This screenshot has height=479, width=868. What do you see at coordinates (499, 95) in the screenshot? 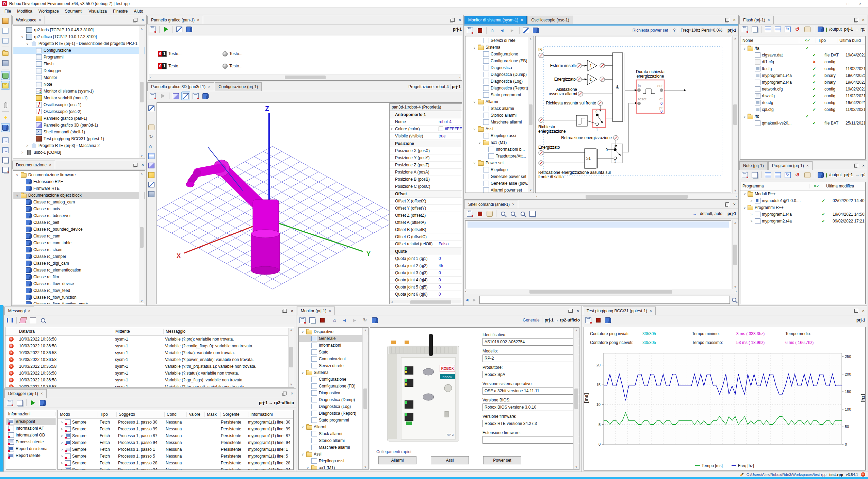
I see `tree-item: Stato programmi` at bounding box center [499, 95].